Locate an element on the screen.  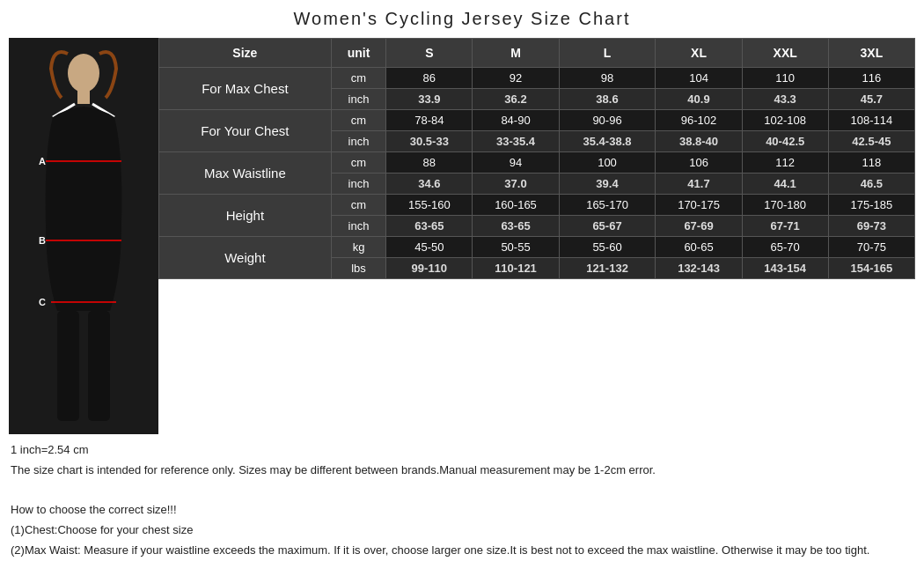
svg-text: B is located at coordinates (42, 240).